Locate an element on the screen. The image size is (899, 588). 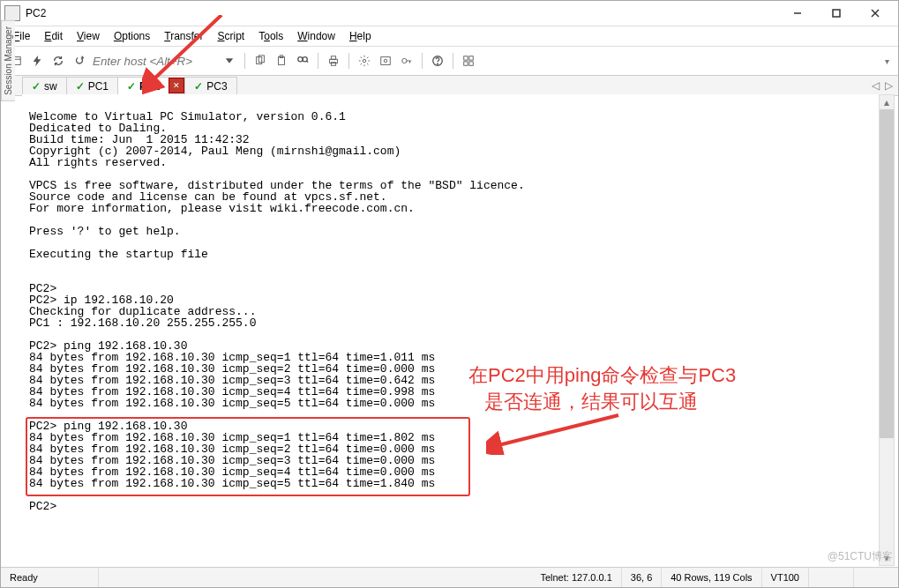
scroll-up-icon: ▴ is located at coordinates (887, 102).